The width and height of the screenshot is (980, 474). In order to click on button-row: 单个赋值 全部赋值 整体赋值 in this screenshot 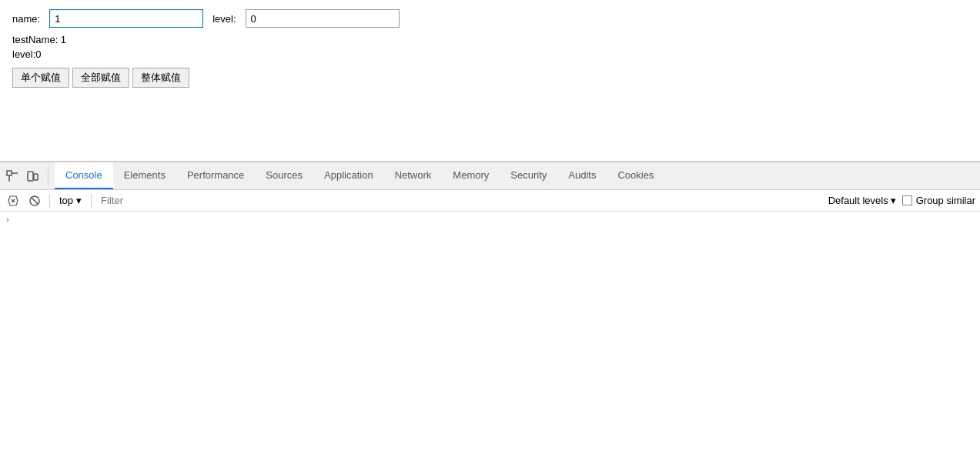, I will do `click(490, 78)`.